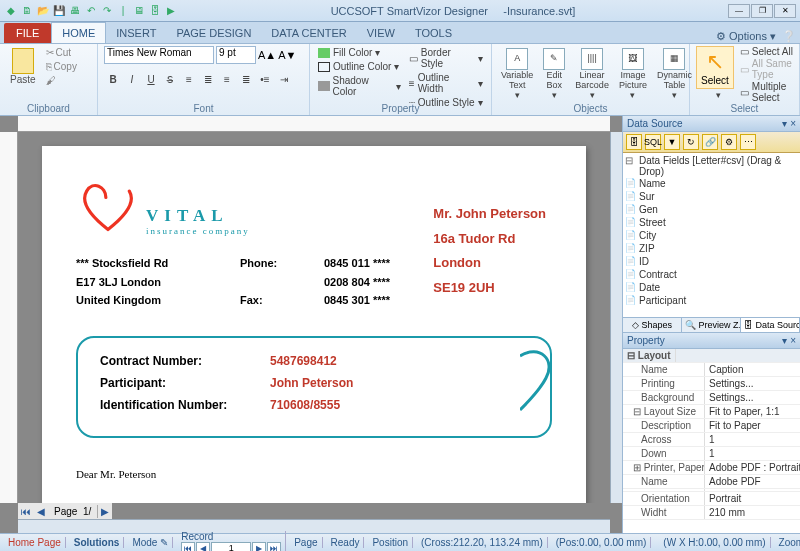 The image size is (800, 551). Describe the element at coordinates (712, 370) in the screenshot. I see `property-row: NameCaption` at that location.